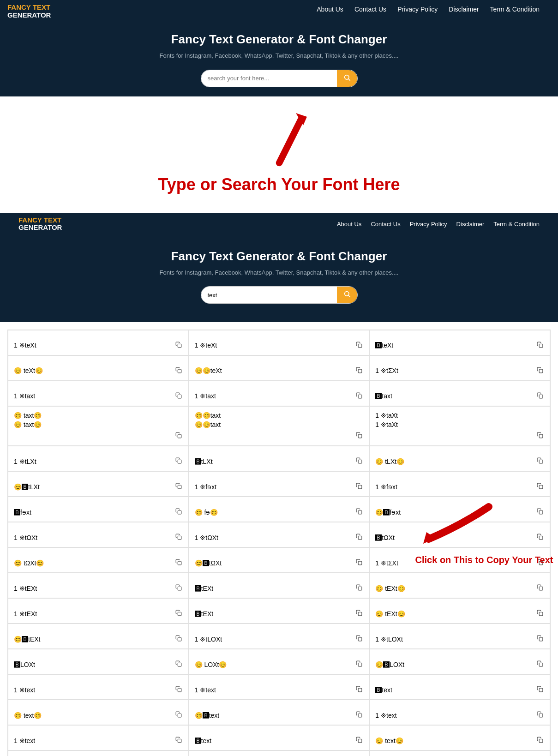 The height and width of the screenshot is (756, 558). I want to click on font-text: 🅱taxt, so click(456, 396).